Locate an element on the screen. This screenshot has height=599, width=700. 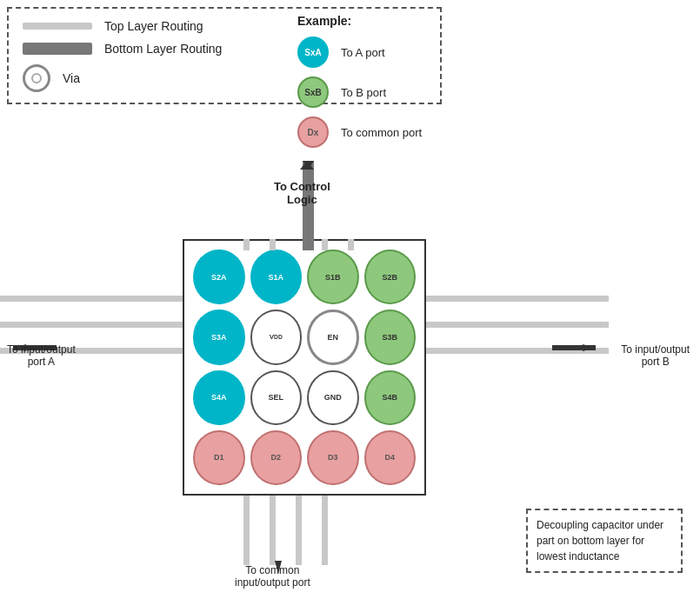
example-porta-desc: To A port is located at coordinates (363, 52).